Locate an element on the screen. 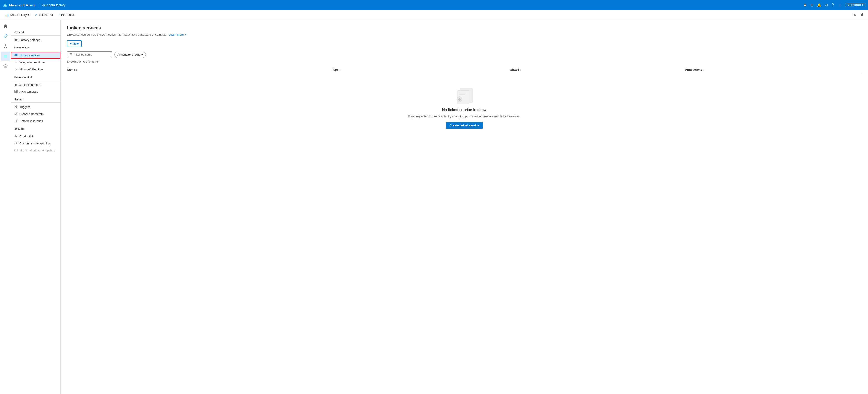  nav-sidebar: « General Factory settings Connections L… is located at coordinates (36, 207).